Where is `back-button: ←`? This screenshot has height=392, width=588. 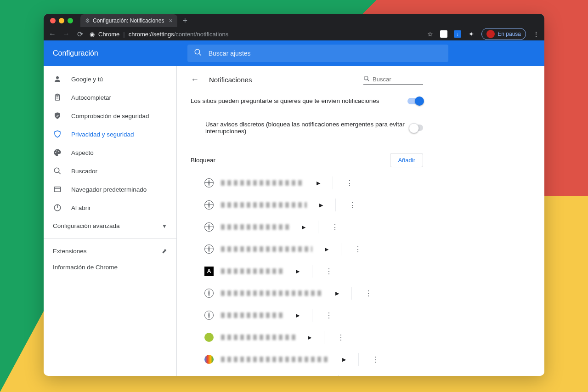
back-button: ← is located at coordinates (52, 34).